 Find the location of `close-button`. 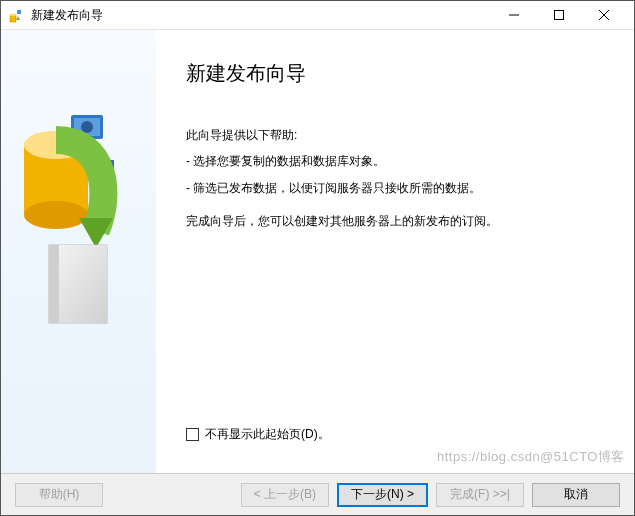

close-button is located at coordinates (604, 15).